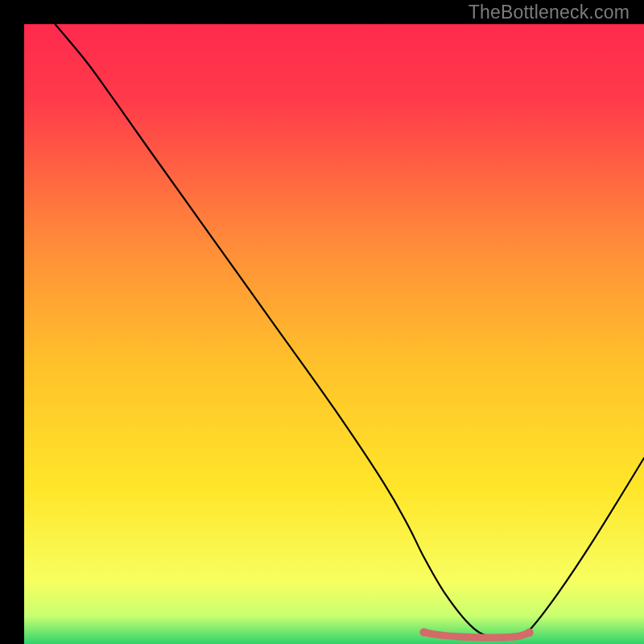 The width and height of the screenshot is (644, 644). Describe the element at coordinates (549, 13) in the screenshot. I see `watermark: TheBottleneck.com` at that location.